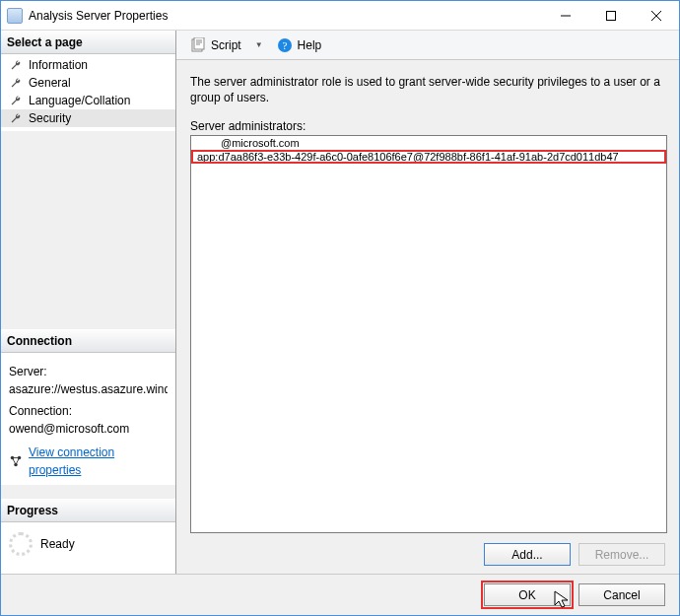 The width and height of the screenshot is (680, 616). What do you see at coordinates (49, 118) in the screenshot?
I see `nav-label: Security` at bounding box center [49, 118].